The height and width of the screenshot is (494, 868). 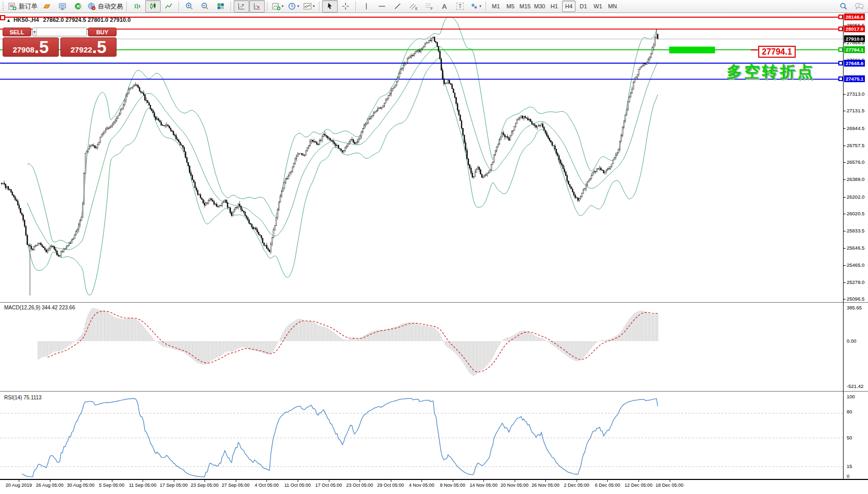 I want to click on zoom-in-button, so click(x=189, y=6).